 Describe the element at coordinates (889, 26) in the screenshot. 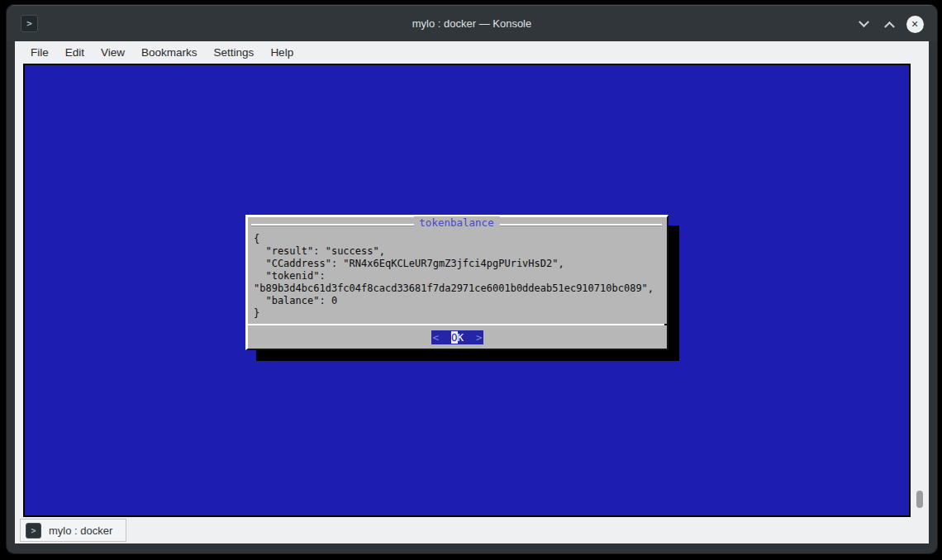

I see `chevron-up-icon` at that location.